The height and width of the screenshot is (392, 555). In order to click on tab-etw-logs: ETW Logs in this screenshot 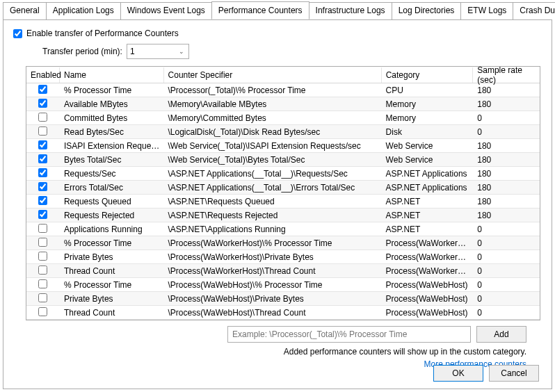, I will do `click(487, 11)`.